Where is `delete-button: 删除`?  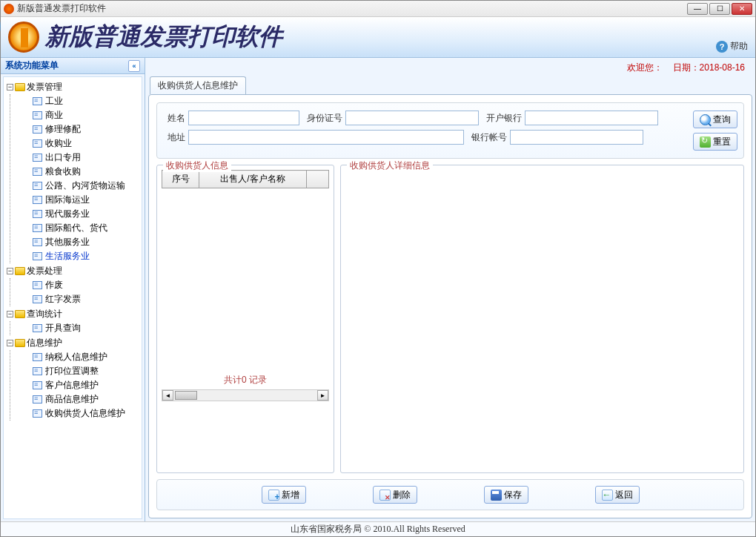 delete-button: 删除 is located at coordinates (395, 495).